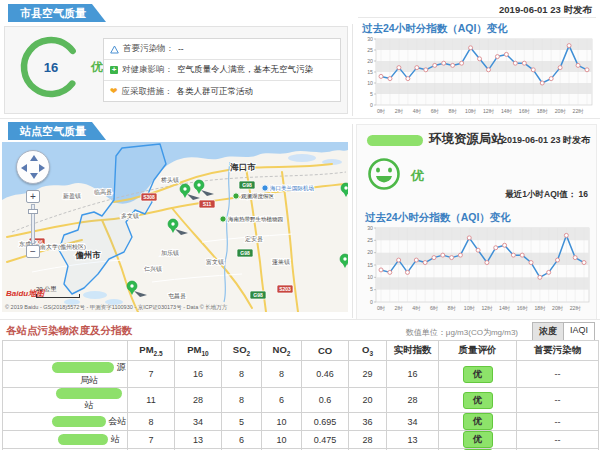 The image size is (600, 450). What do you see at coordinates (400, 308) in the screenshot?
I see `svg-text: 2时` at bounding box center [400, 308].